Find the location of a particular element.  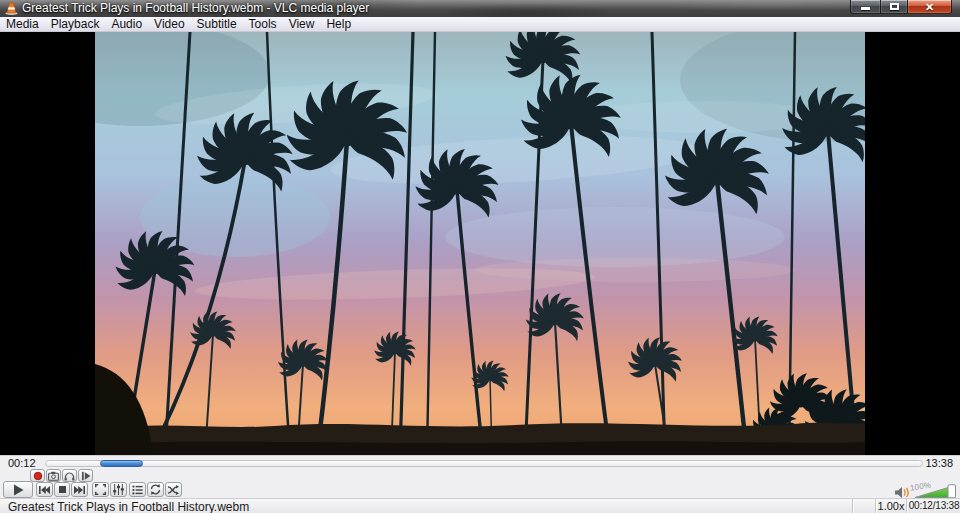

extended-settings-button is located at coordinates (118, 490).